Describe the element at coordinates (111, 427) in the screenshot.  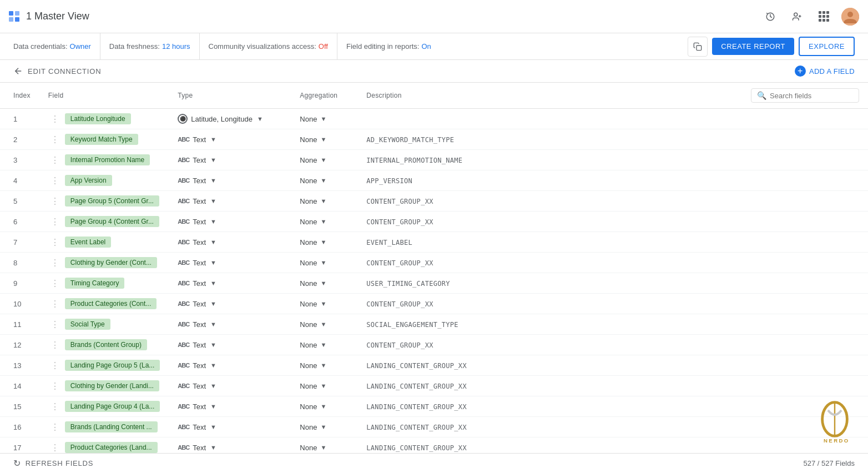
I see `field-chip: Brands (Landing Content ...` at that location.